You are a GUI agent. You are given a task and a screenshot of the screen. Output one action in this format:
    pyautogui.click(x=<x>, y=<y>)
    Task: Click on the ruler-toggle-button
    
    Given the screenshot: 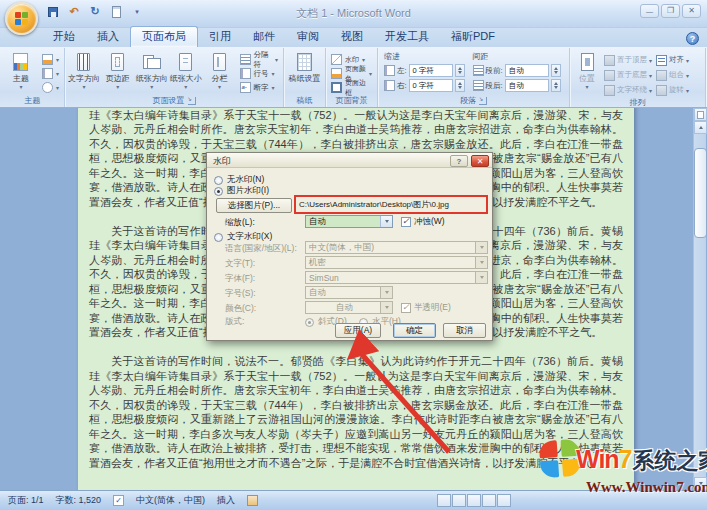 What is the action you would take?
    pyautogui.click(x=700, y=114)
    